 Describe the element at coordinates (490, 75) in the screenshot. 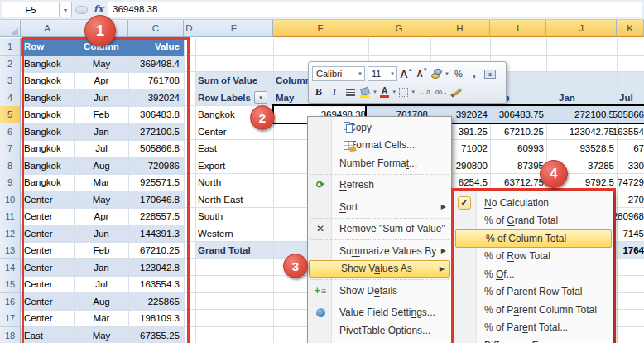

I see `merge-center-icon: a` at that location.